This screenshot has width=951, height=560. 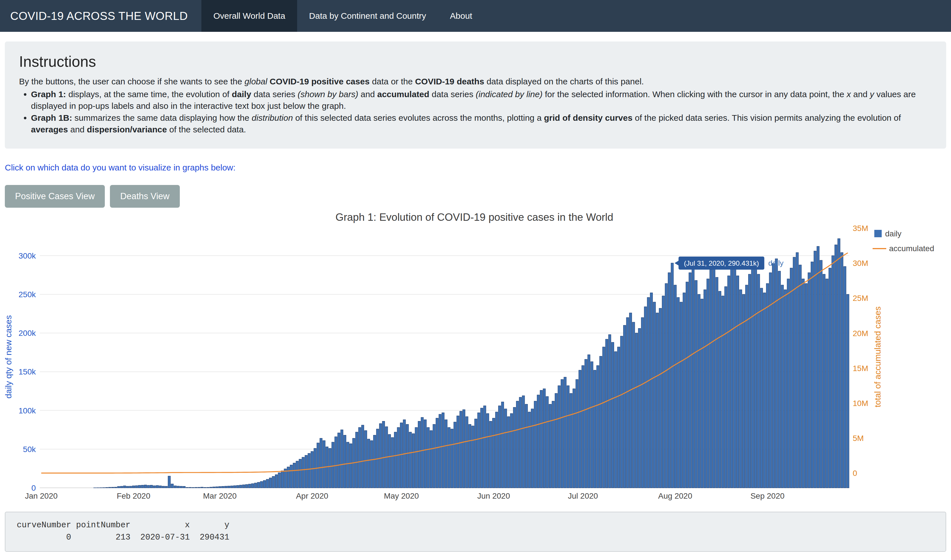 What do you see at coordinates (145, 196) in the screenshot?
I see `deaths-view-button: Deaths View` at bounding box center [145, 196].